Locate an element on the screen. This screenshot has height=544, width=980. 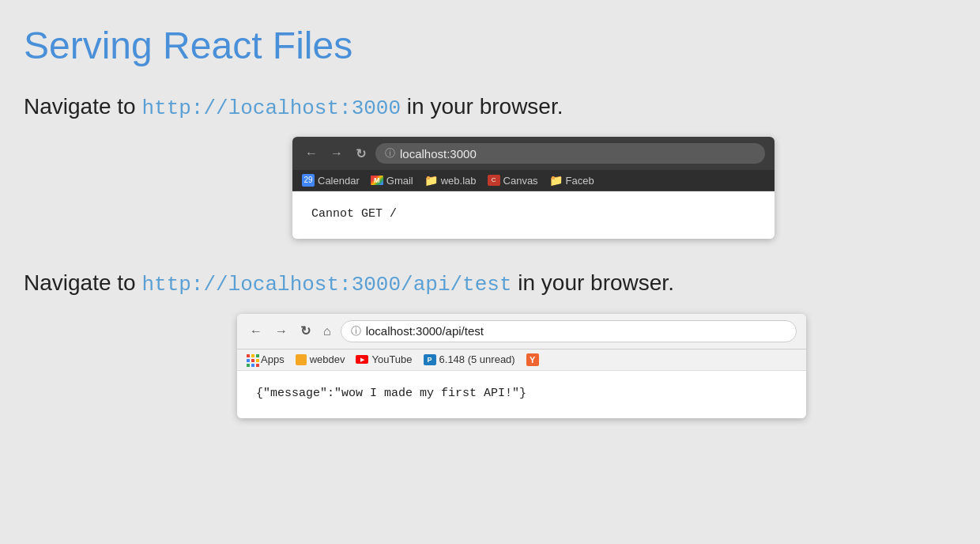
section2-nav-before: Navigate to is located at coordinates (82, 283).